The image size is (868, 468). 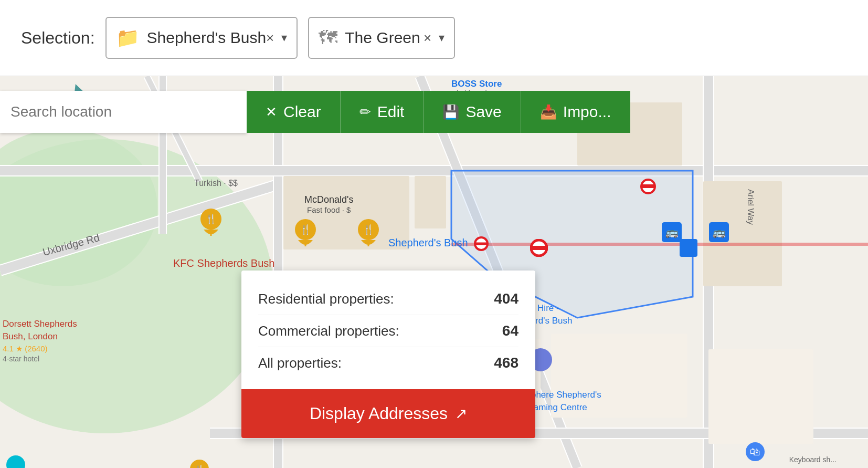 I want to click on station-label: Shepherd's Bush, so click(x=439, y=244).